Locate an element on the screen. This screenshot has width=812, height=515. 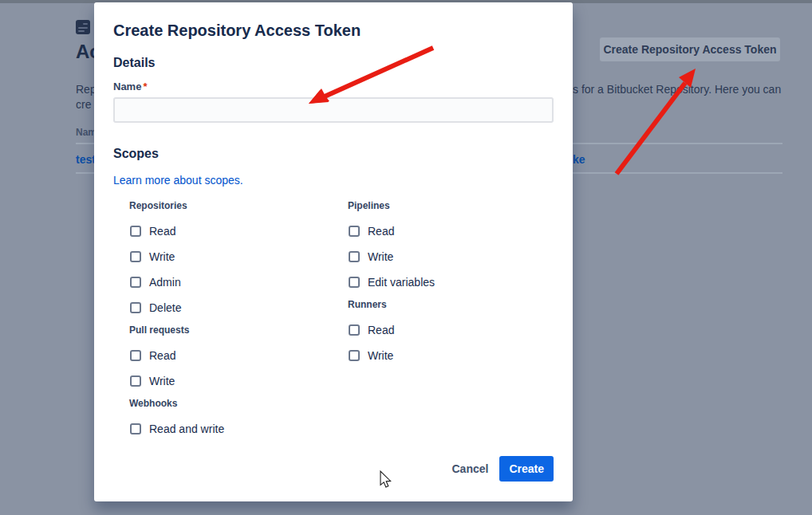
create-button: Create is located at coordinates (526, 469).